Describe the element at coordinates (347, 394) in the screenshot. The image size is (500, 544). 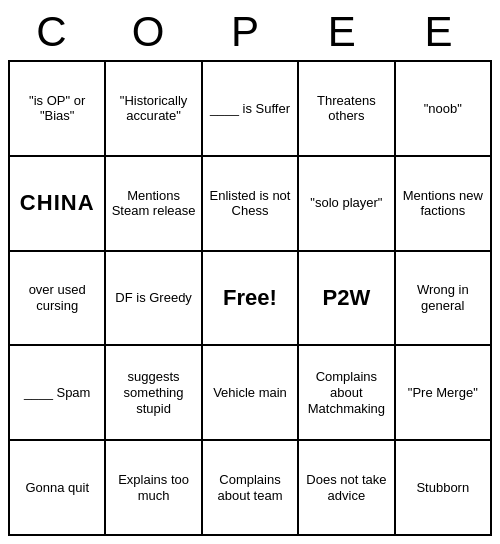
I see `bingo-cell-18: Complains about Matchmaking` at that location.